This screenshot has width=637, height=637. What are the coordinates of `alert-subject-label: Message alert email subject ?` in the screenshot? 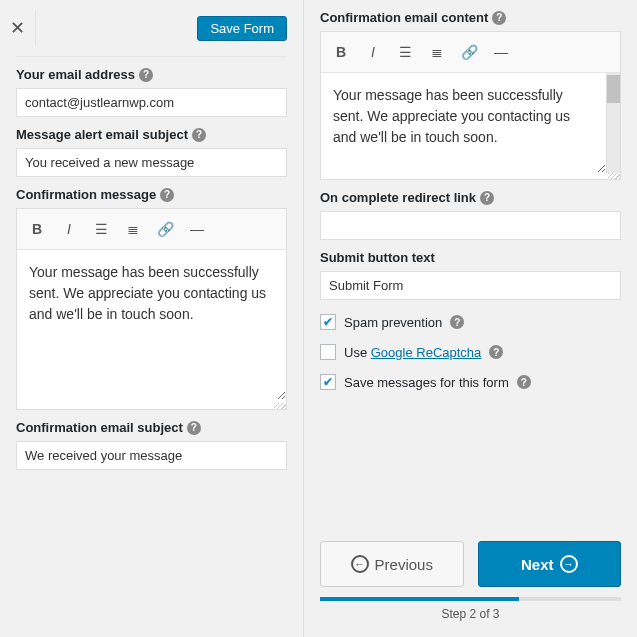 It's located at (152, 134).